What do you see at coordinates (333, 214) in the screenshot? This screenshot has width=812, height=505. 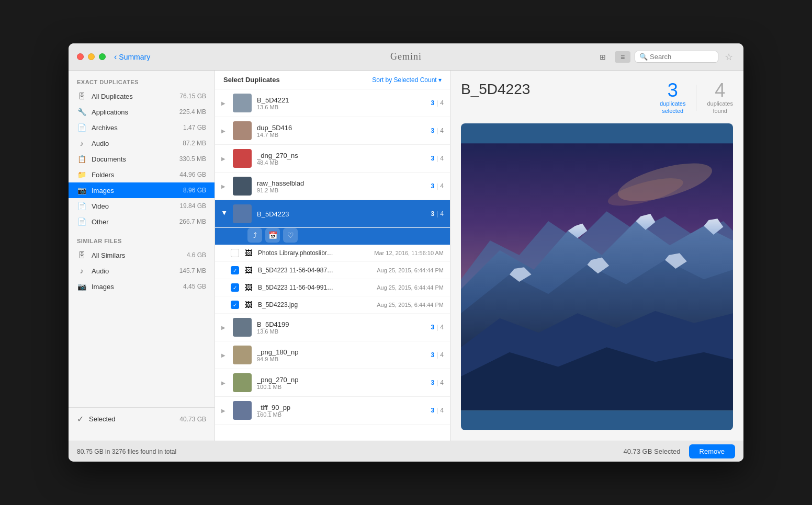 I see `group-row-B_5D4223: ▶ B_5D4223 3 | 4` at bounding box center [333, 214].